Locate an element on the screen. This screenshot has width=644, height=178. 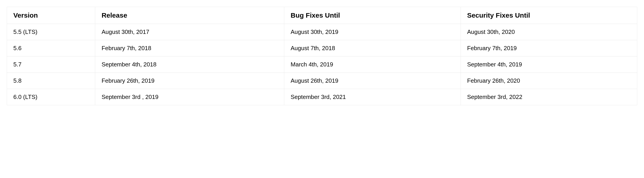
cell-security-fixes: February 7th, 2019 is located at coordinates (549, 48).